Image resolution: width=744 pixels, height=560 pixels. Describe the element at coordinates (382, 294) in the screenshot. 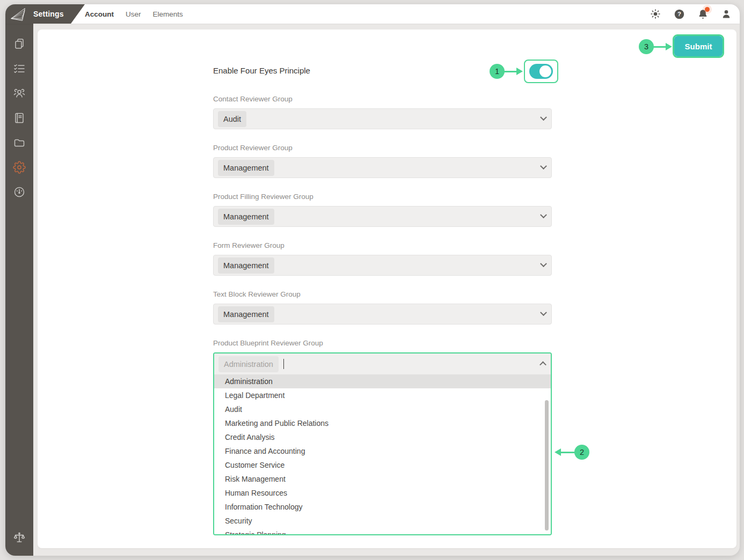

I see `field-label: Text Block Reviewer Group` at that location.